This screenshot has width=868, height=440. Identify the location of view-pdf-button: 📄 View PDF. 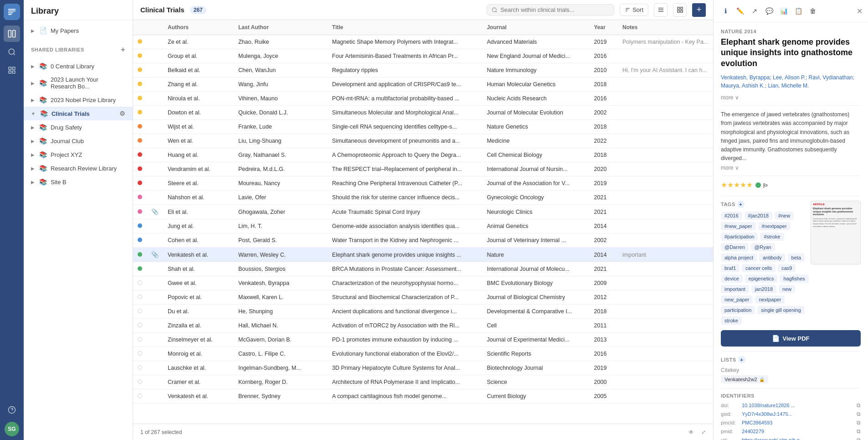
(791, 338).